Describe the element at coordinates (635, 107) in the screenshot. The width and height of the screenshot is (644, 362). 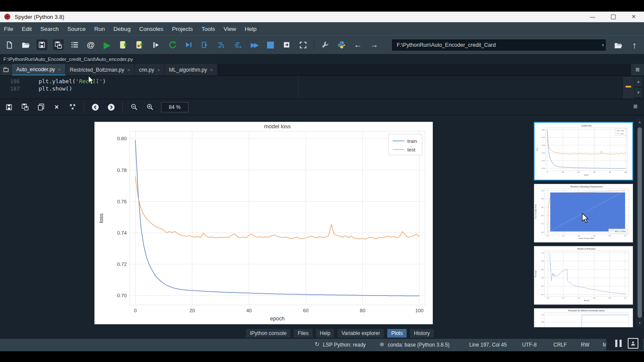
I see `plots-options-button: ≡` at that location.